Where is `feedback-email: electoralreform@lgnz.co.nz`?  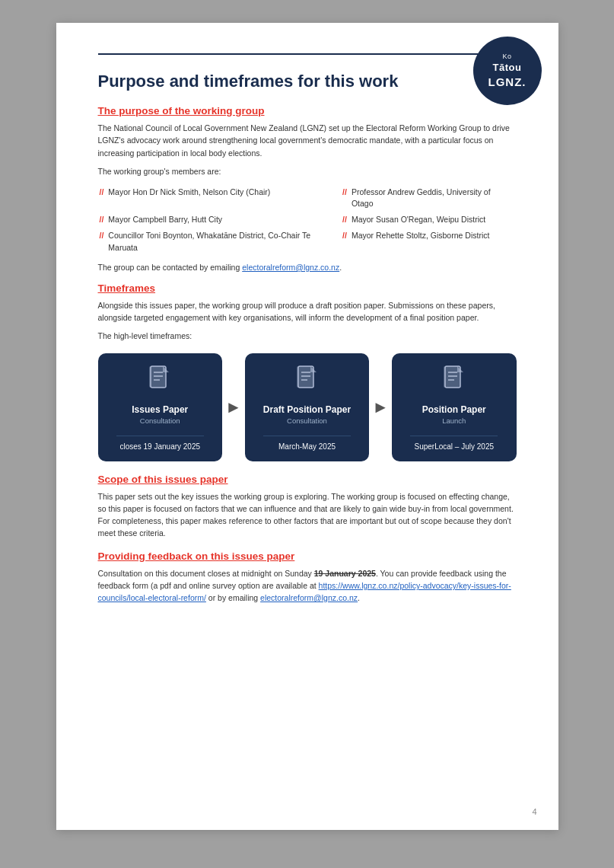 feedback-email: electoralreform@lgnz.co.nz is located at coordinates (309, 598).